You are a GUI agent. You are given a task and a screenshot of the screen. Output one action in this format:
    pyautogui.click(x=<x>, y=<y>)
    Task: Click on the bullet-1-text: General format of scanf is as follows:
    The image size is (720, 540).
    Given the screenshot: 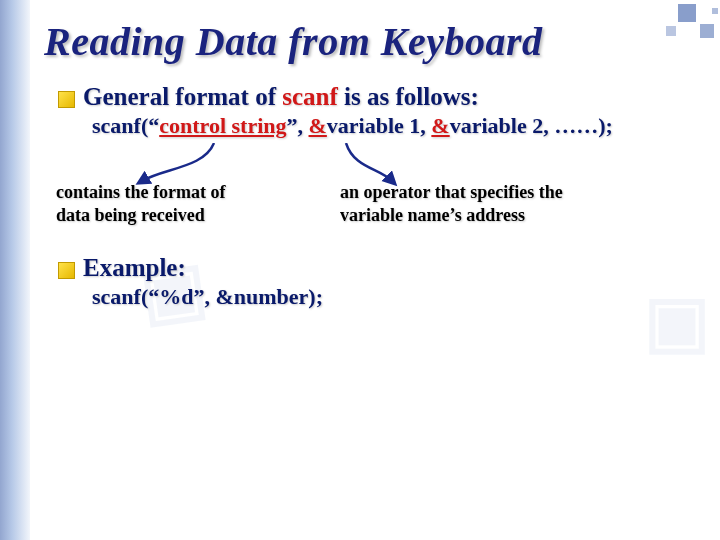 What is the action you would take?
    pyautogui.click(x=281, y=97)
    